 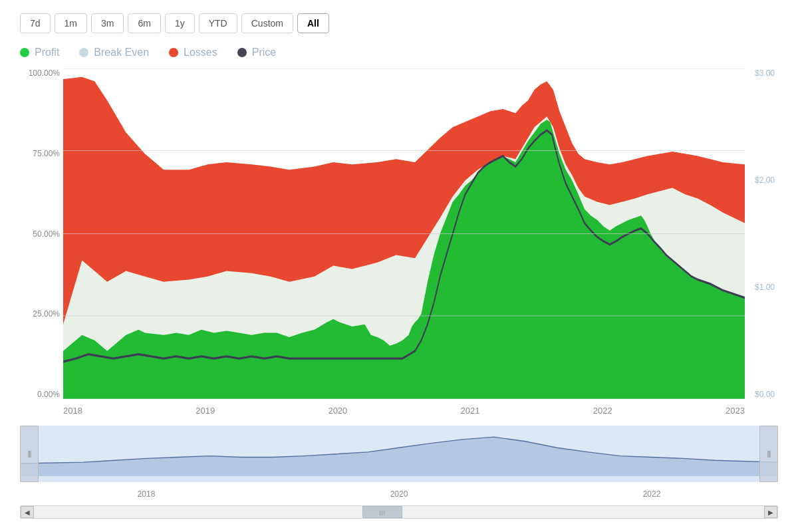 I want to click on scroll-track: |||, so click(x=399, y=512).